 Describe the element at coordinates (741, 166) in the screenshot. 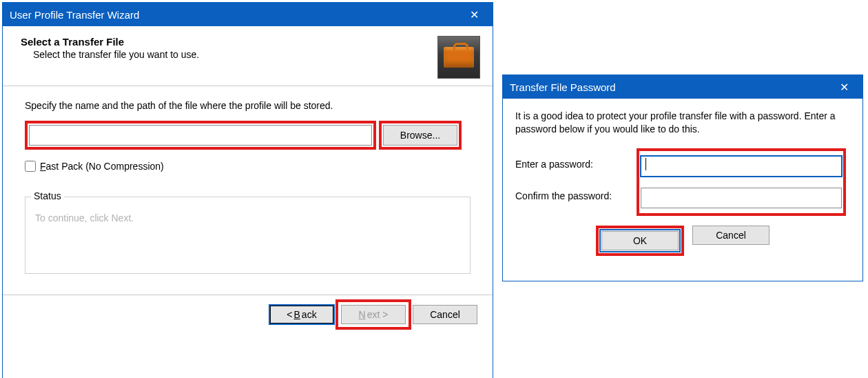

I see `enter-password-input` at that location.